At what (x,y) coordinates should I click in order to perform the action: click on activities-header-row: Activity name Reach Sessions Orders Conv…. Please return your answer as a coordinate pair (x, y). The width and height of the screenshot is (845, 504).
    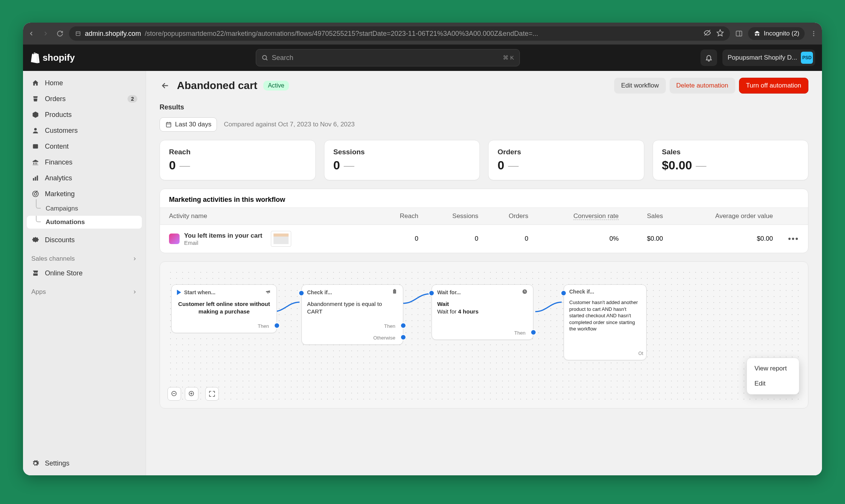
    Looking at the image, I should click on (484, 217).